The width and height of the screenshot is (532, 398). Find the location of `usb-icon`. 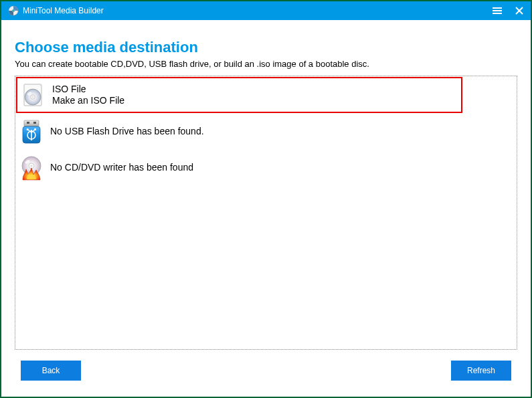

usb-icon is located at coordinates (31, 132).